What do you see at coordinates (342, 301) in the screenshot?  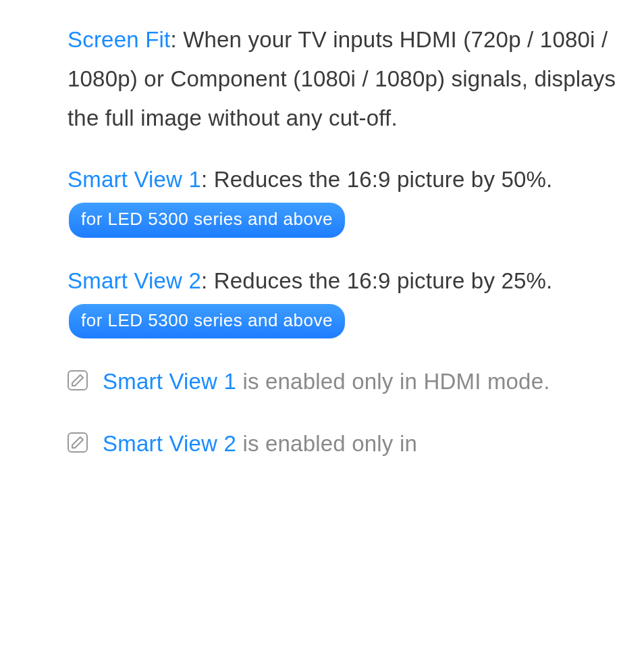 I see `definition-entry: Smart View 2: Reduces the 16:9 picture b…` at bounding box center [342, 301].